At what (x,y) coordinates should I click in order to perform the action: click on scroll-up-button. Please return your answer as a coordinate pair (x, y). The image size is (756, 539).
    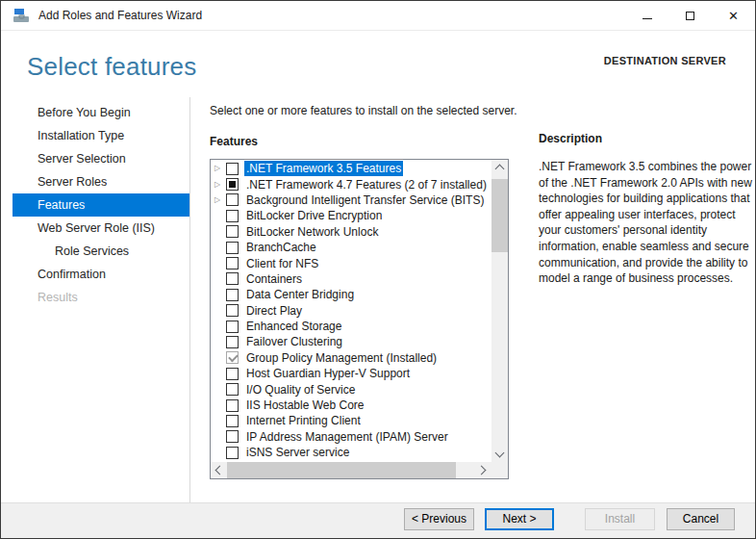
    Looking at the image, I should click on (500, 167).